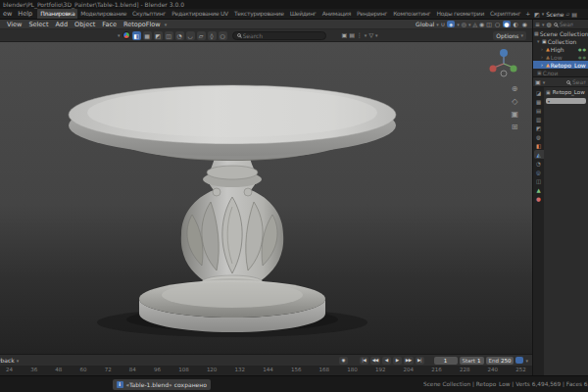  Describe the element at coordinates (223, 35) in the screenshot. I see `rf-tool-relax: ○` at that location.